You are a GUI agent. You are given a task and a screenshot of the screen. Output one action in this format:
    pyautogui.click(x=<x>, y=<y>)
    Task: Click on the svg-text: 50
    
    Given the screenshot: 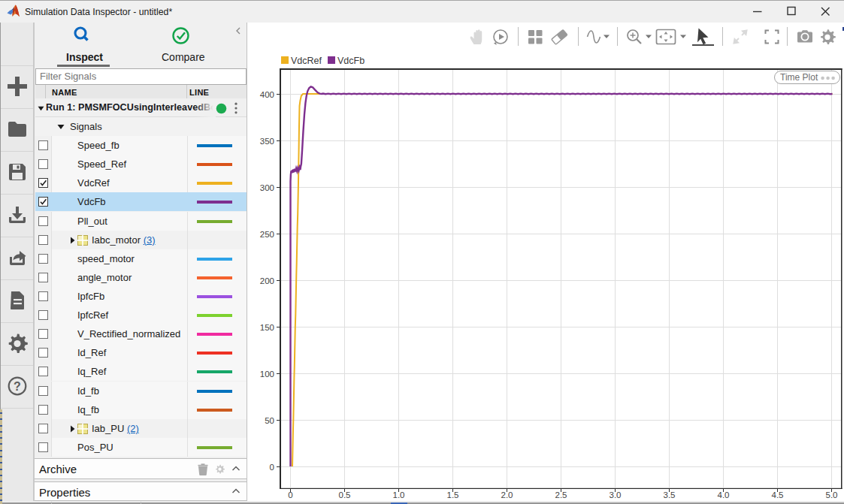 What is the action you would take?
    pyautogui.click(x=269, y=421)
    